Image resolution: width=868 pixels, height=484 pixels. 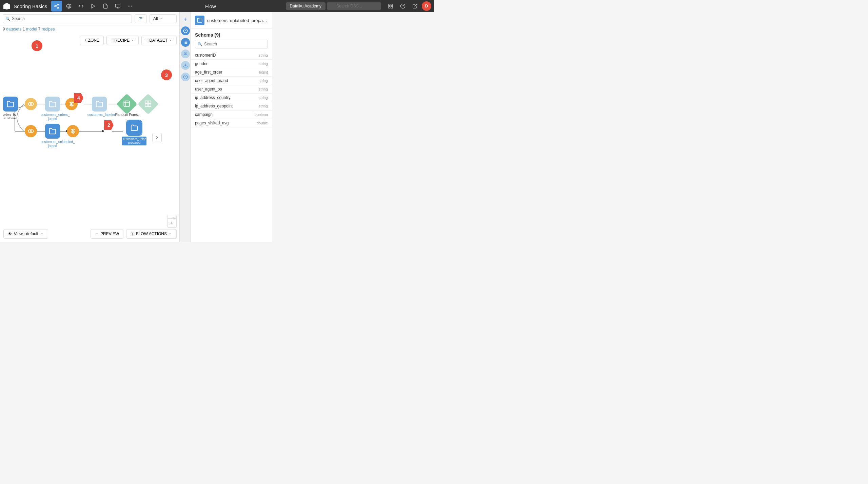 What do you see at coordinates (79, 98) in the screenshot?
I see `badge-4: 4` at bounding box center [79, 98].